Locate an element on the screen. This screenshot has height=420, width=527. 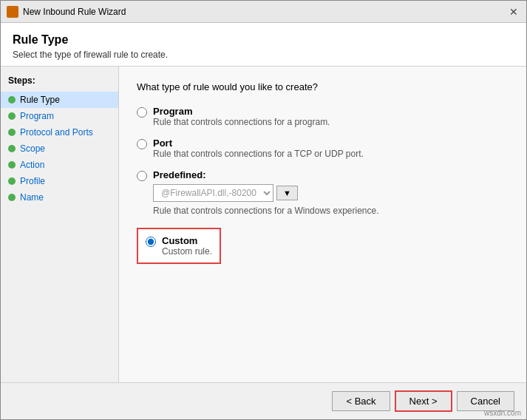
title-bar-left: New Inbound Rule Wizard is located at coordinates (67, 12).